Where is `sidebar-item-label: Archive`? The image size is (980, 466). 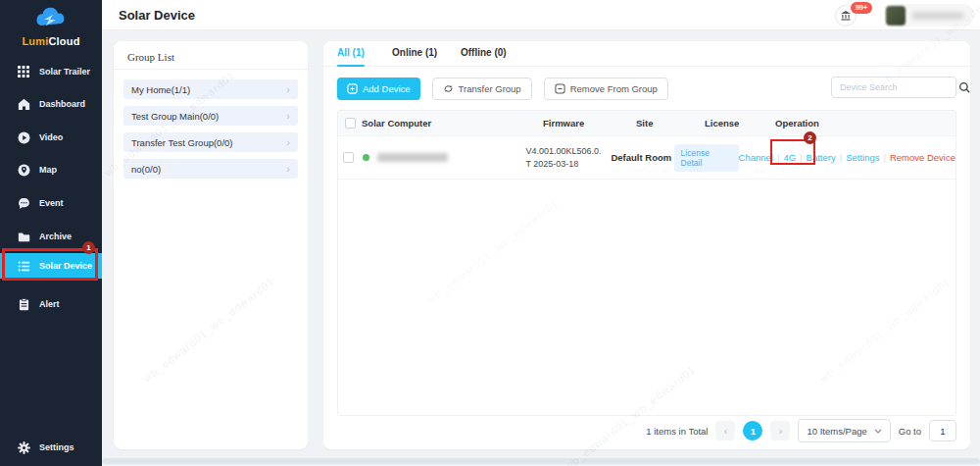
sidebar-item-label: Archive is located at coordinates (55, 236).